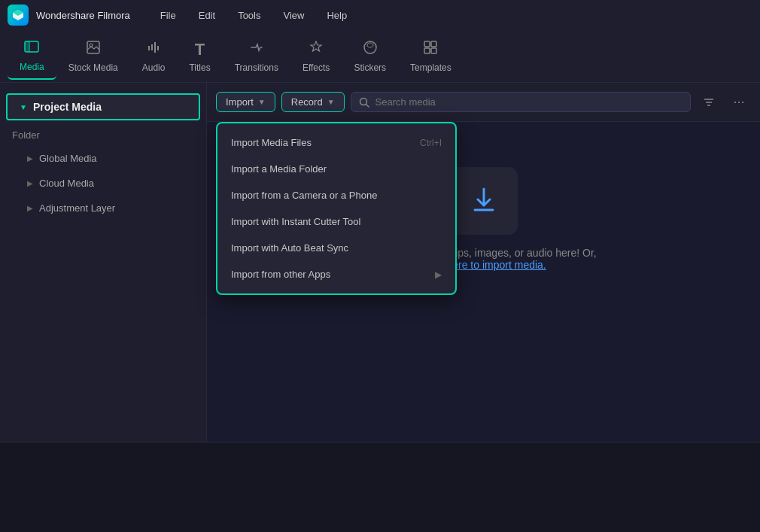  I want to click on nav-audio-label: Audio, so click(154, 68).